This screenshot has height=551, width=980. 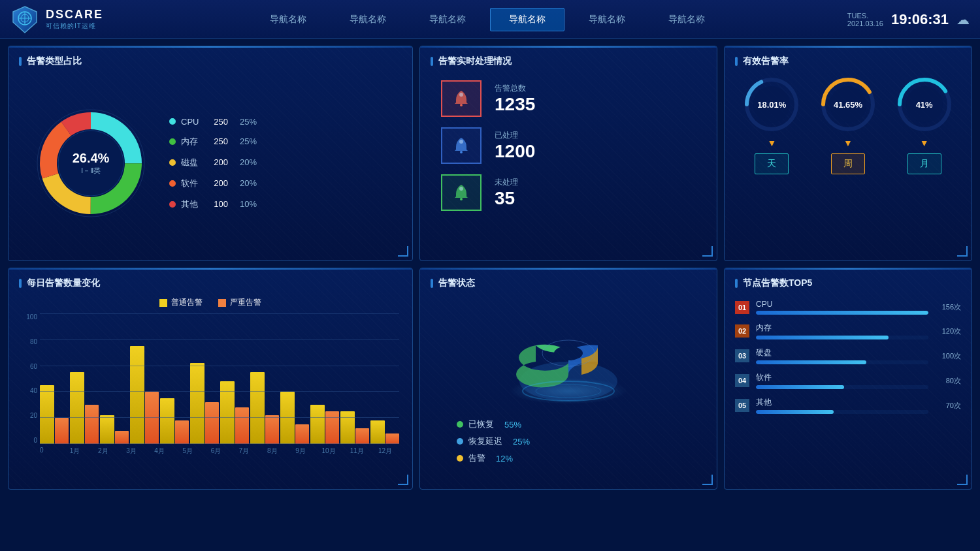 What do you see at coordinates (842, 405) in the screenshot?
I see `top5-info: 其他` at bounding box center [842, 405].